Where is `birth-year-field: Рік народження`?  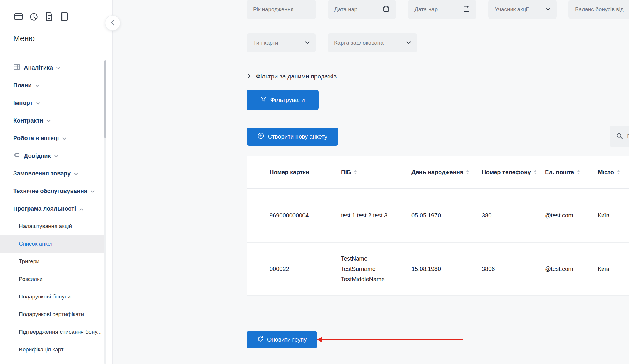 birth-year-field: Рік народження is located at coordinates (281, 9).